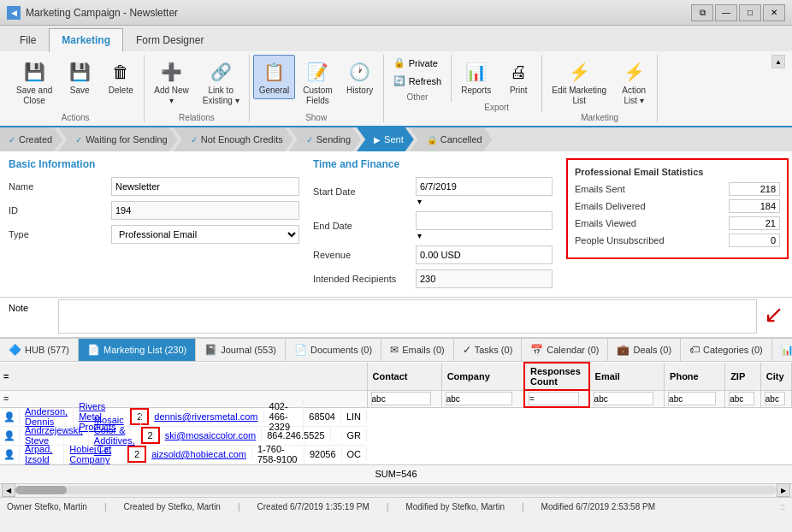 The image size is (792, 532). I want to click on restore-btn: ⧉, so click(702, 13).